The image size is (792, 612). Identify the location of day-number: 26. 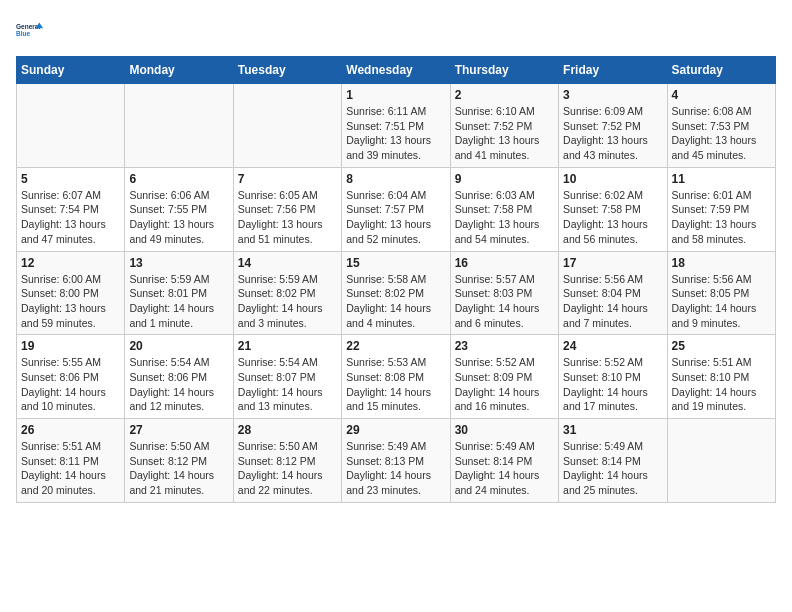
(70, 430).